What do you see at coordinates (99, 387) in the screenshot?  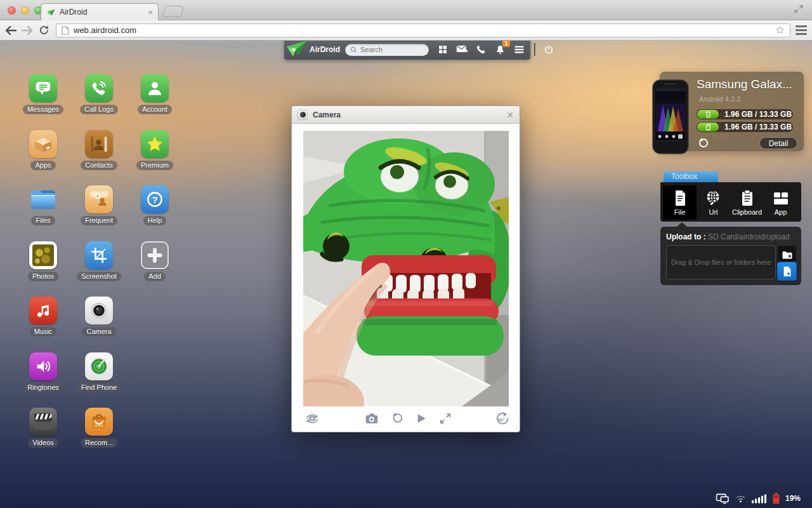 I see `app-label: Find Phone` at bounding box center [99, 387].